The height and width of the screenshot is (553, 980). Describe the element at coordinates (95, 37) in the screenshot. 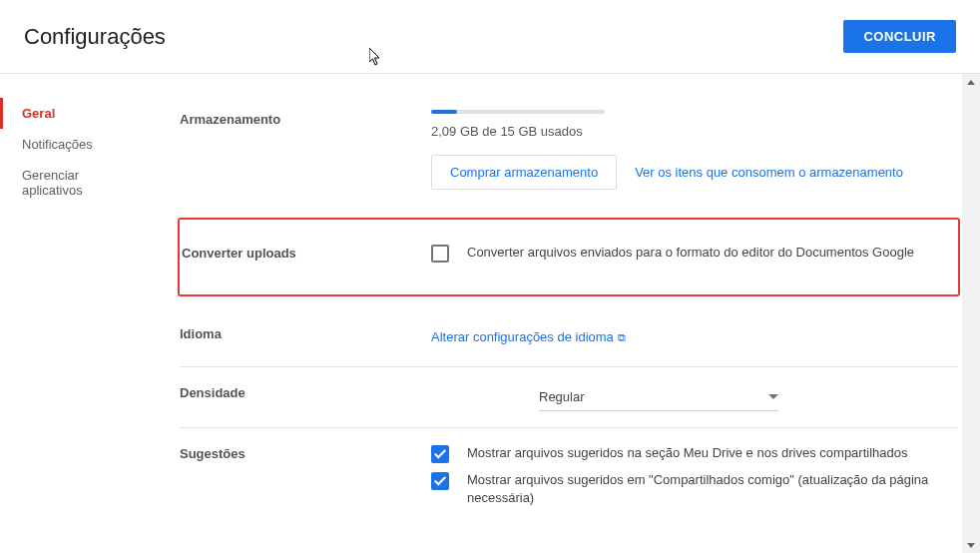

I see `page-title: Configurações` at that location.